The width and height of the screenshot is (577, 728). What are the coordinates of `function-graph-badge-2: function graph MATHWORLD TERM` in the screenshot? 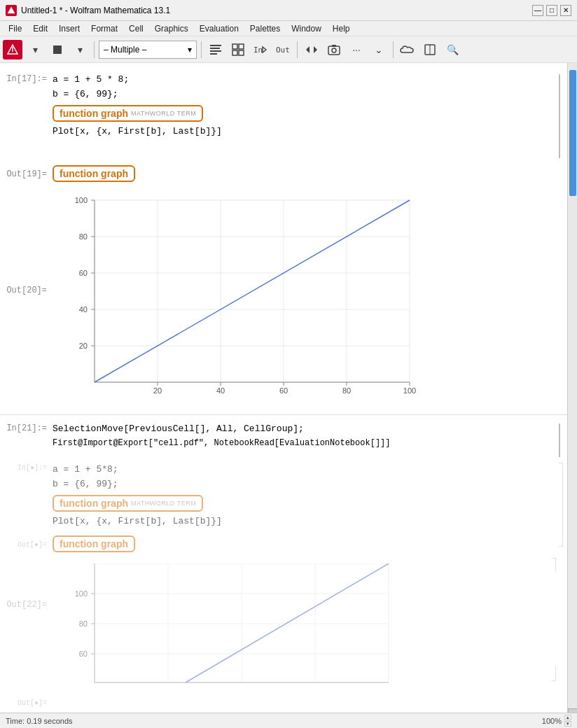 It's located at (127, 503).